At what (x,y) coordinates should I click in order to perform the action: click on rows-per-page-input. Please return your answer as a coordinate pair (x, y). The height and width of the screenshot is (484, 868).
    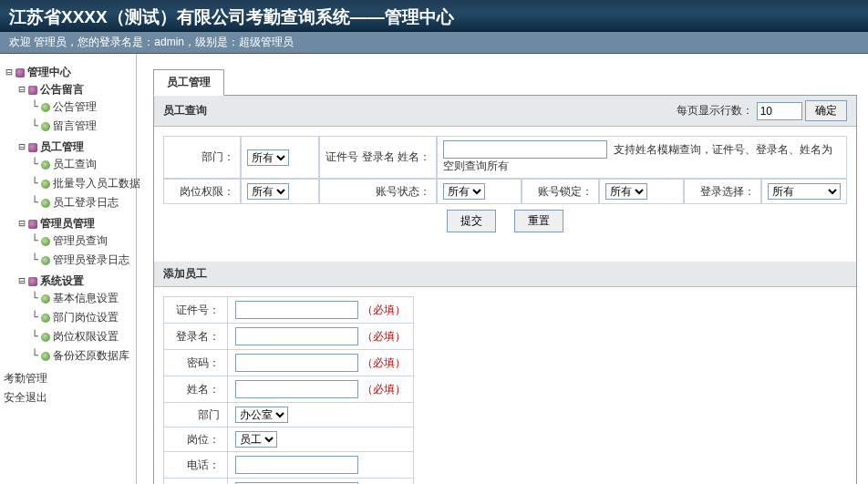
    Looking at the image, I should click on (780, 111).